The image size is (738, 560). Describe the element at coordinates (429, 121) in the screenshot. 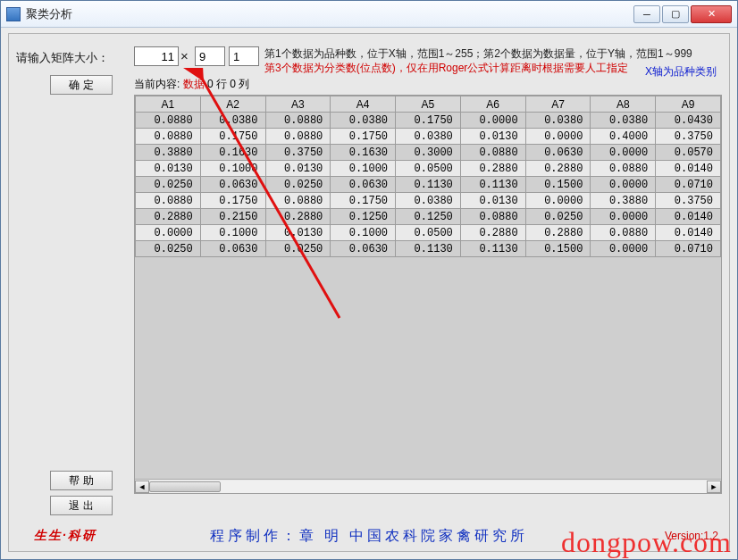

I see `table-row: 0.08800.03800.08800.03800.17500.00000.03…` at that location.